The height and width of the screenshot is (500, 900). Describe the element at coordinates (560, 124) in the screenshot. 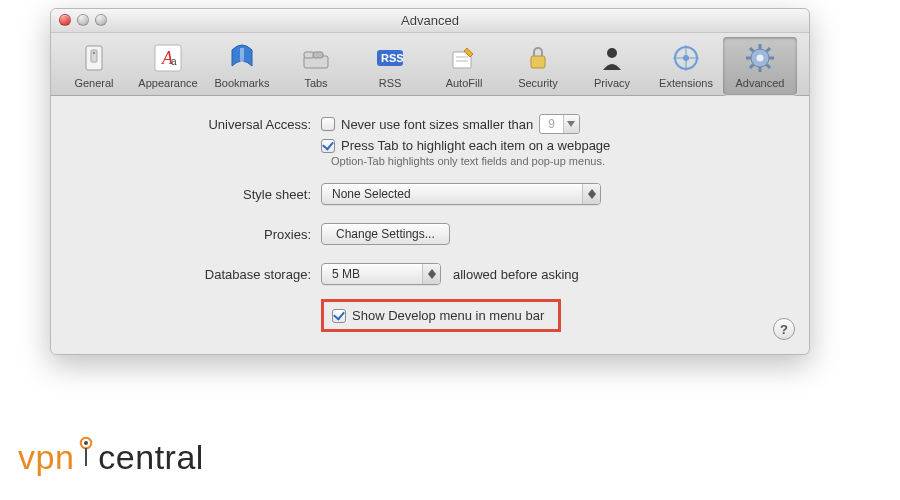

I see `stepper-font-size: 9` at that location.